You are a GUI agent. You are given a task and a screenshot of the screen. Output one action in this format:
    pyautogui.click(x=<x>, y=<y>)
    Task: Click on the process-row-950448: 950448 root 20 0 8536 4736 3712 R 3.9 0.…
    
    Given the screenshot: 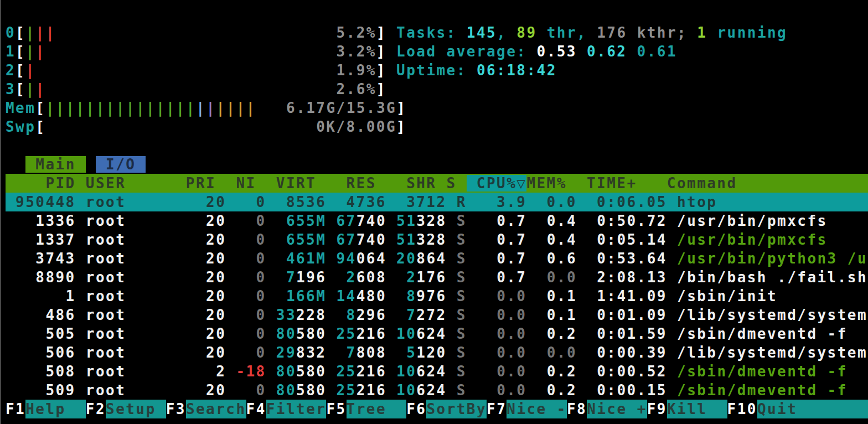 What is the action you would take?
    pyautogui.click(x=437, y=202)
    